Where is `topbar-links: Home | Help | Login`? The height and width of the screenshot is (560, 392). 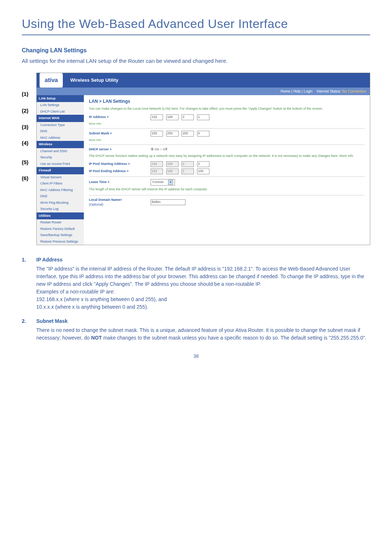
topbar-links: Home | Help | Login is located at coordinates (297, 92).